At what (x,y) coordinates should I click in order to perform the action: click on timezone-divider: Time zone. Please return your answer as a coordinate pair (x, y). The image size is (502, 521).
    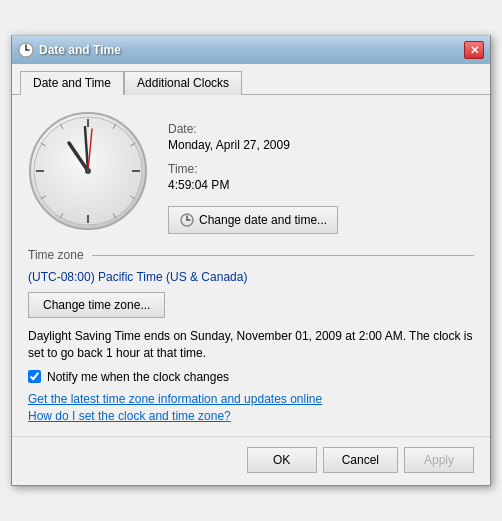
    Looking at the image, I should click on (251, 255).